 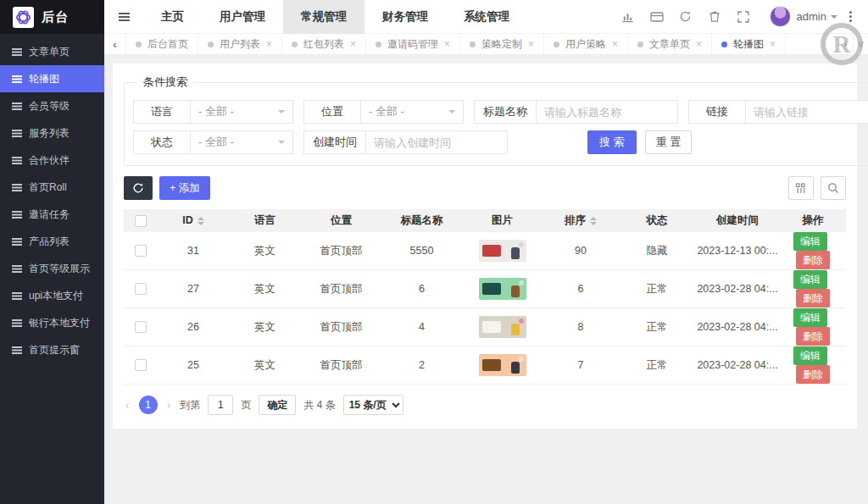 I want to click on nav-item-finance-mgmt: 财务管理, so click(x=405, y=17).